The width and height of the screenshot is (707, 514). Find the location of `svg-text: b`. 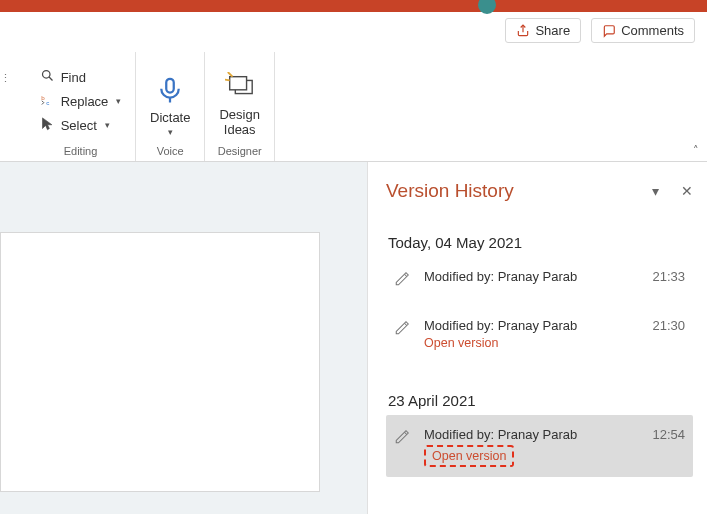

svg-text: b is located at coordinates (43, 98).